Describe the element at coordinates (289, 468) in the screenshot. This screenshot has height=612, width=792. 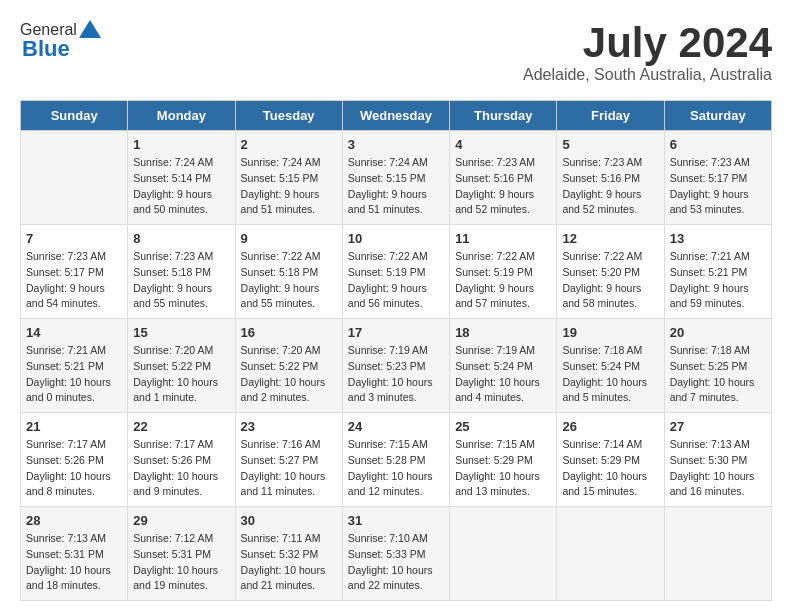
I see `day-info: Sunrise: 7:16 AMSunset: 5:27 PMDaylight:…` at that location.